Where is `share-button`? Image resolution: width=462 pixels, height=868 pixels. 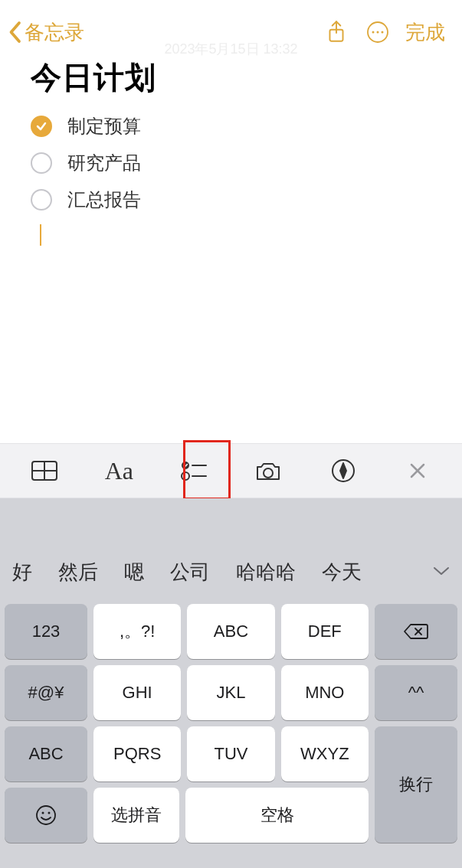 share-button is located at coordinates (336, 32).